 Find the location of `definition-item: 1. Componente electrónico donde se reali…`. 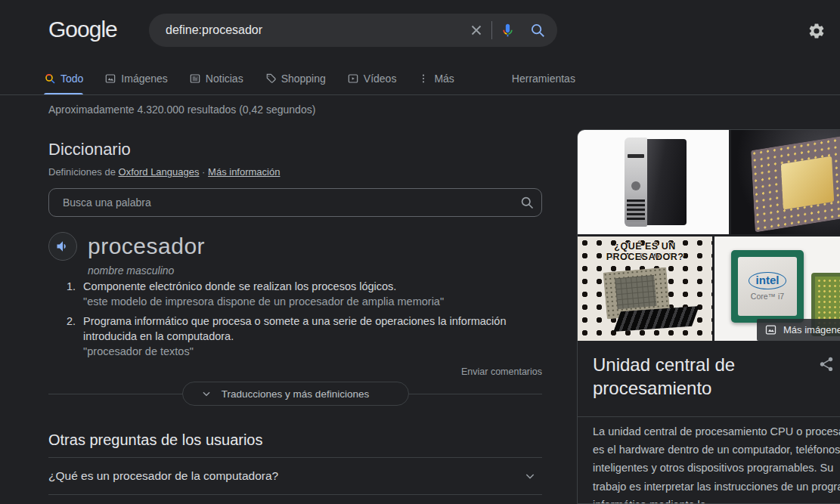

definition-item: 1. Componente electrónico donde se reali… is located at coordinates (293, 294).